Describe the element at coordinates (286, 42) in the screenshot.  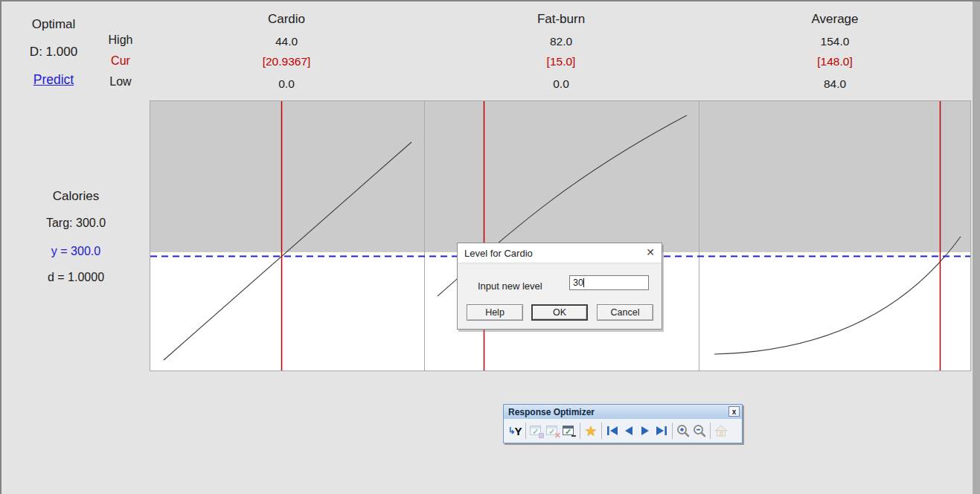
I see `factor-high-value: 44.0` at that location.